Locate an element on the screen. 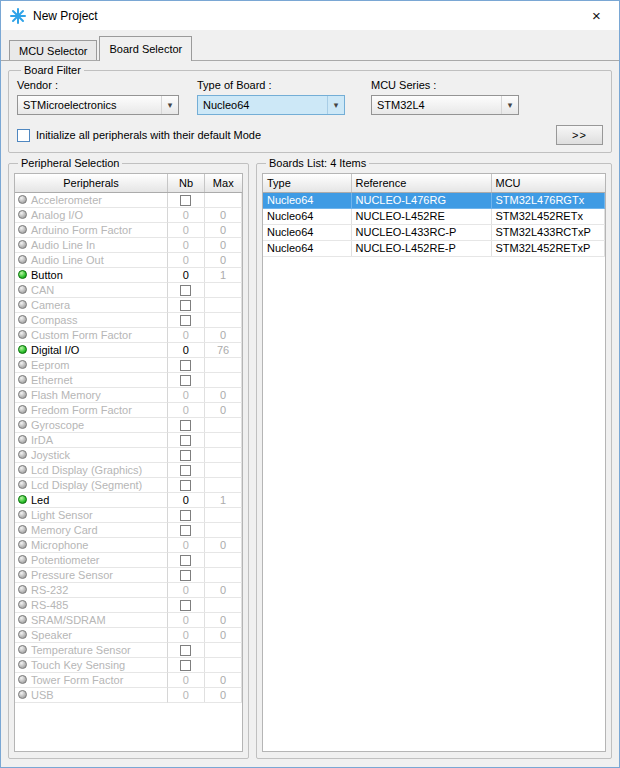 The image size is (620, 768). board-reference-cell: NUCLEO-L433RC-P is located at coordinates (421, 232).